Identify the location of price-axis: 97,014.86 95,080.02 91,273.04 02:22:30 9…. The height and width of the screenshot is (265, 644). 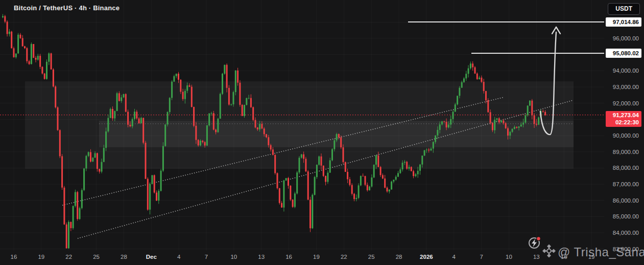
(625, 132).